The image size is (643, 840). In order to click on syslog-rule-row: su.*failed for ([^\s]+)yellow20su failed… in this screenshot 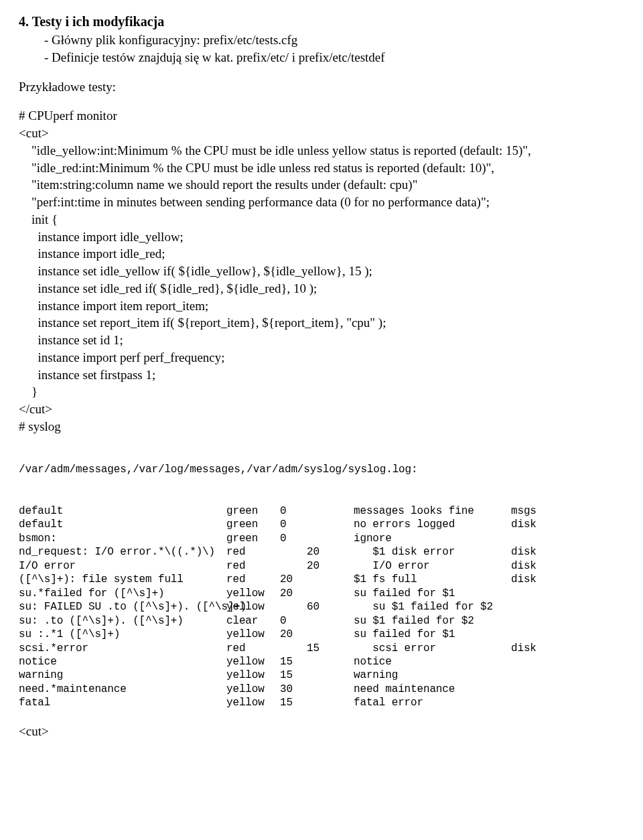, I will do `click(322, 593)`.